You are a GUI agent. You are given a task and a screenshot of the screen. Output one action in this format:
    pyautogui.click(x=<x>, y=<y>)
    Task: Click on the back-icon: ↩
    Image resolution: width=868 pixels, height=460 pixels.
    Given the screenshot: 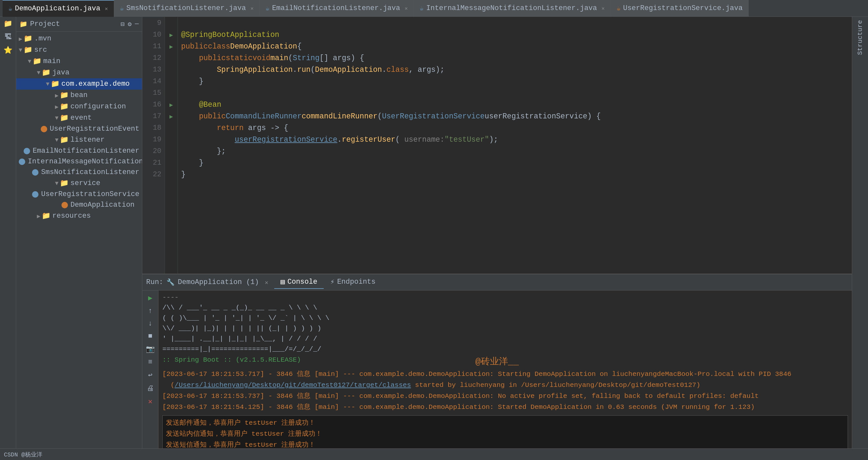 What is the action you would take?
    pyautogui.click(x=150, y=375)
    